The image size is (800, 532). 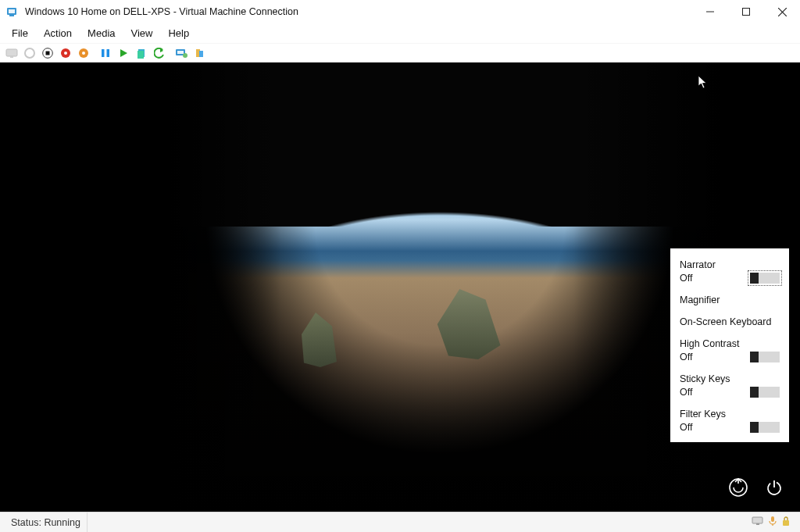 What do you see at coordinates (58, 33) in the screenshot?
I see `menu-action: Action` at bounding box center [58, 33].